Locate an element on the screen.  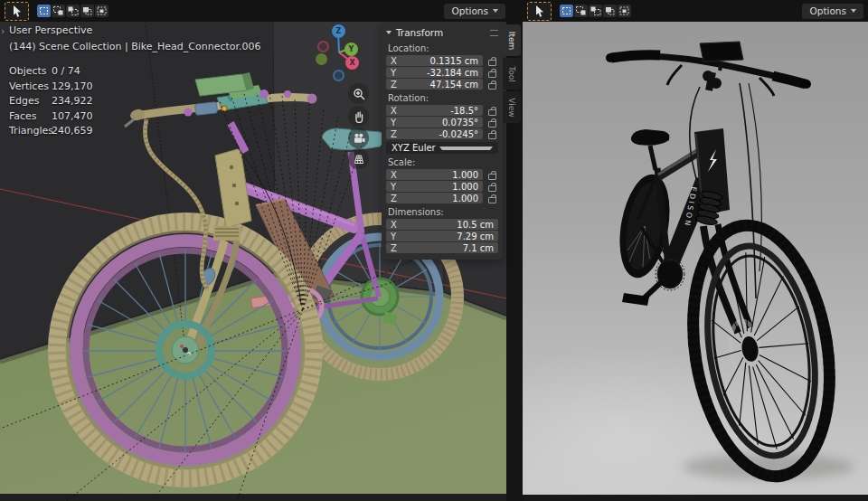
rotation-y-field: Y0.0735° is located at coordinates (434, 122).